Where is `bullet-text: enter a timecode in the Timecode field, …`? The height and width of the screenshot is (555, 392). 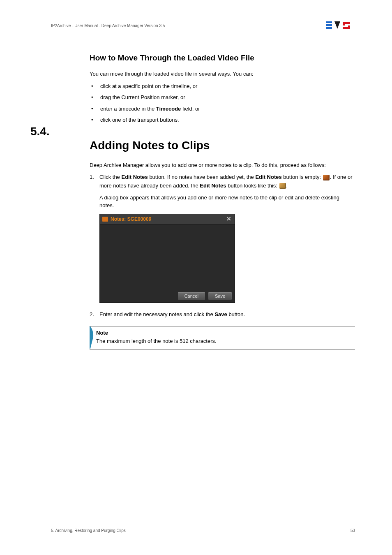
bullet-text: enter a timecode in the Timecode field, … is located at coordinates (150, 109).